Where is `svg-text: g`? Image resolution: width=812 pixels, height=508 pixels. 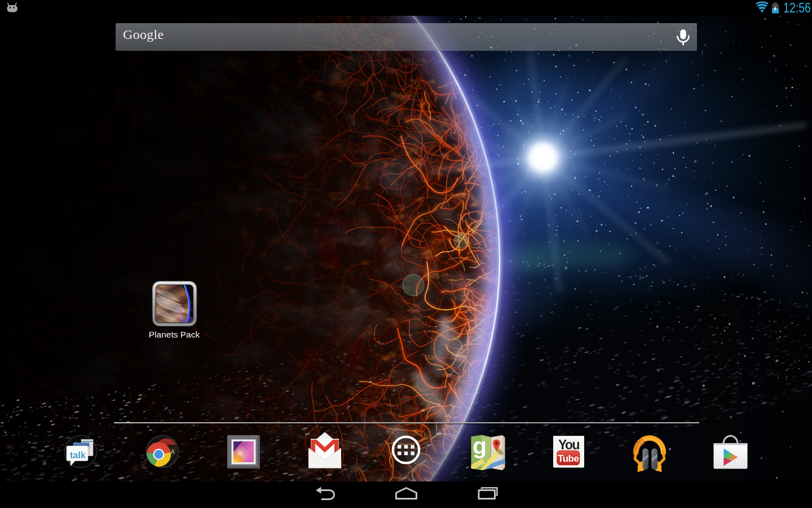
svg-text: g is located at coordinates (479, 446).